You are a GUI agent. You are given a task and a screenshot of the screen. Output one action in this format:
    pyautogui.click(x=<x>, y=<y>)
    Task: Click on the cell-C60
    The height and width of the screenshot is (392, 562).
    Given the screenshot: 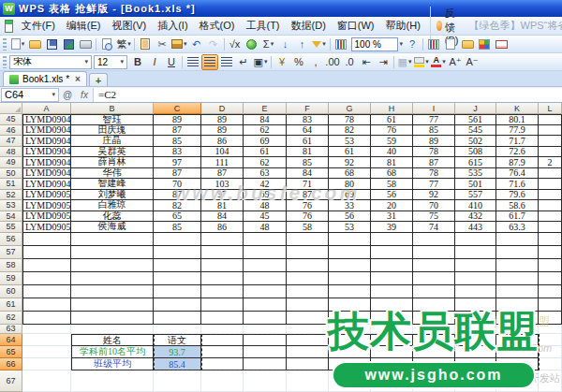 What is the action you would take?
    pyautogui.click(x=178, y=292)
    